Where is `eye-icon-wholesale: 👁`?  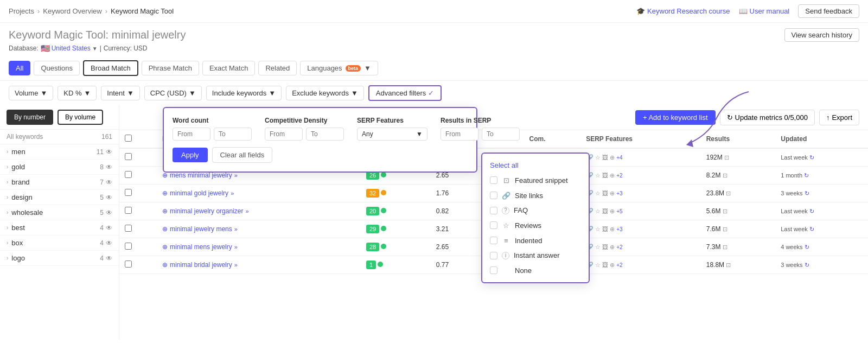
eye-icon-wholesale: 👁 is located at coordinates (109, 213).